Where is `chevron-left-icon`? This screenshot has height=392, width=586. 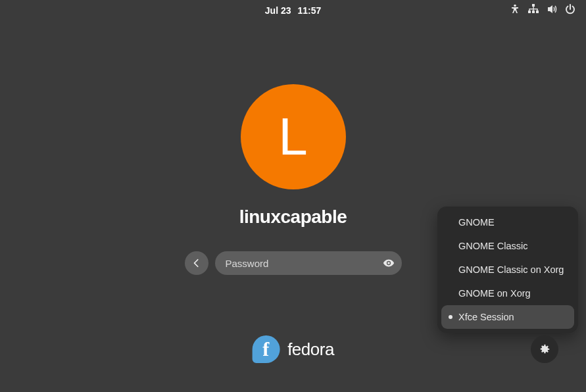
chevron-left-icon is located at coordinates (197, 263).